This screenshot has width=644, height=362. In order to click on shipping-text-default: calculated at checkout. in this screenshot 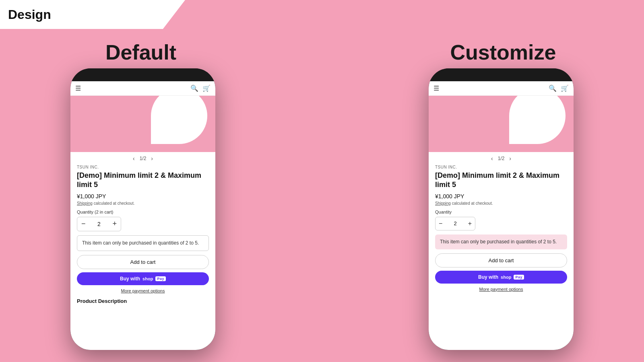, I will do `click(114, 204)`.